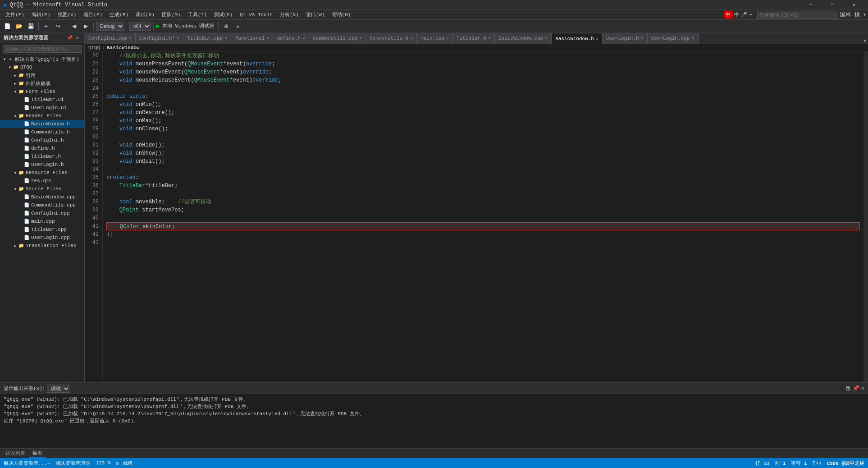 Image resolution: width=868 pixels, height=468 pixels. What do you see at coordinates (42, 75) in the screenshot?
I see `tree-references: ▶ 📁 引用` at bounding box center [42, 75].